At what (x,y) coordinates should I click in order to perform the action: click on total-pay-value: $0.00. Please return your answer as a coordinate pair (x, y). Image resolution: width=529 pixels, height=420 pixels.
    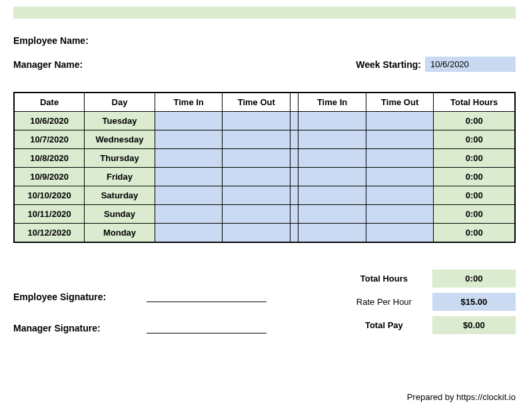
    Looking at the image, I should click on (474, 325).